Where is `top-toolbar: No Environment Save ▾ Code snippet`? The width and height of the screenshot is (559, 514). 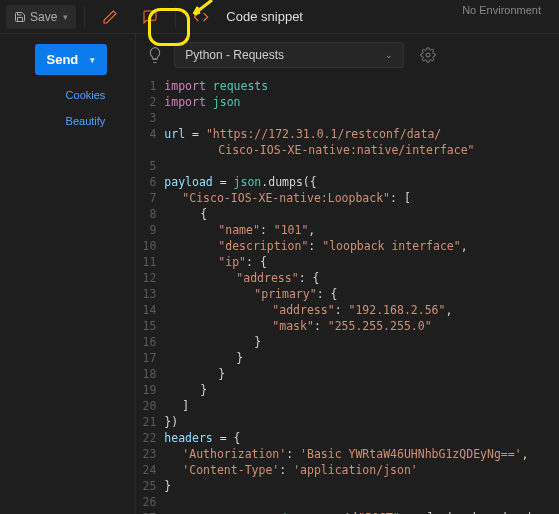
top-toolbar: No Environment Save ▾ Code snippet is located at coordinates (280, 17).